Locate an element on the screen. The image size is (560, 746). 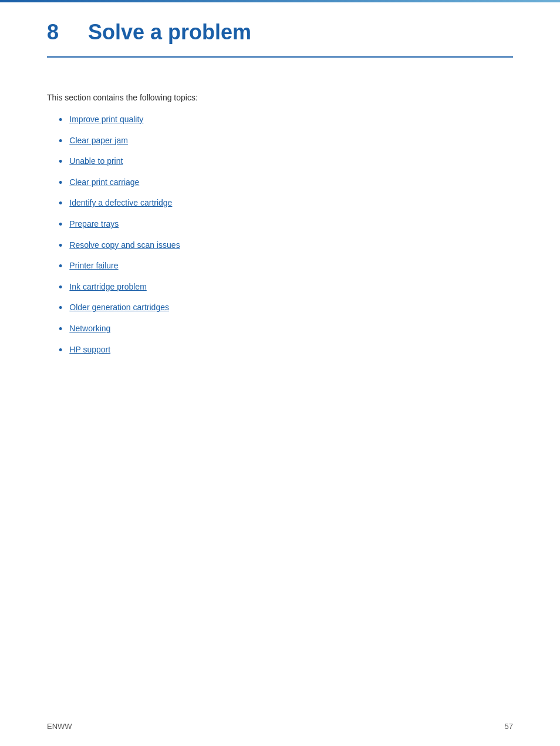
topic-link-10: Networking is located at coordinates (90, 329).